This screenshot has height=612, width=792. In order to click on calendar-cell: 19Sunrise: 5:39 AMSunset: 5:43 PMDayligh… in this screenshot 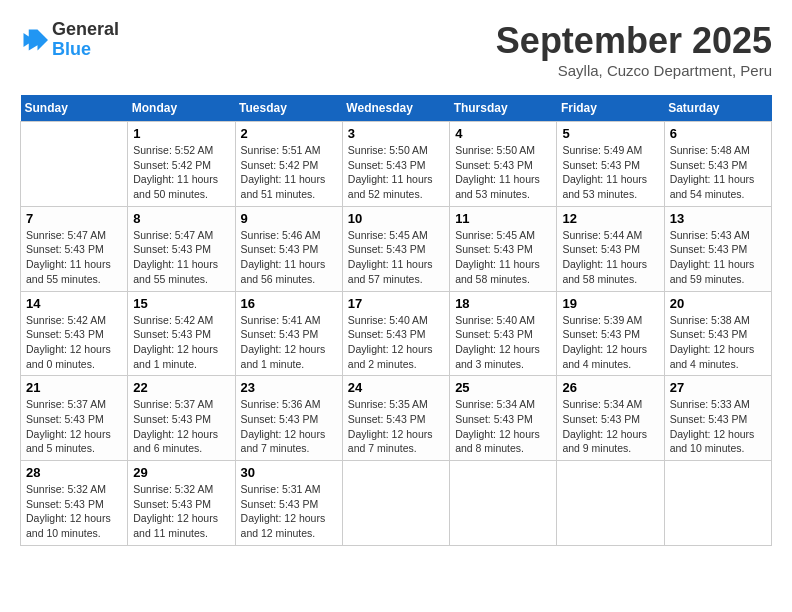, I will do `click(610, 334)`.